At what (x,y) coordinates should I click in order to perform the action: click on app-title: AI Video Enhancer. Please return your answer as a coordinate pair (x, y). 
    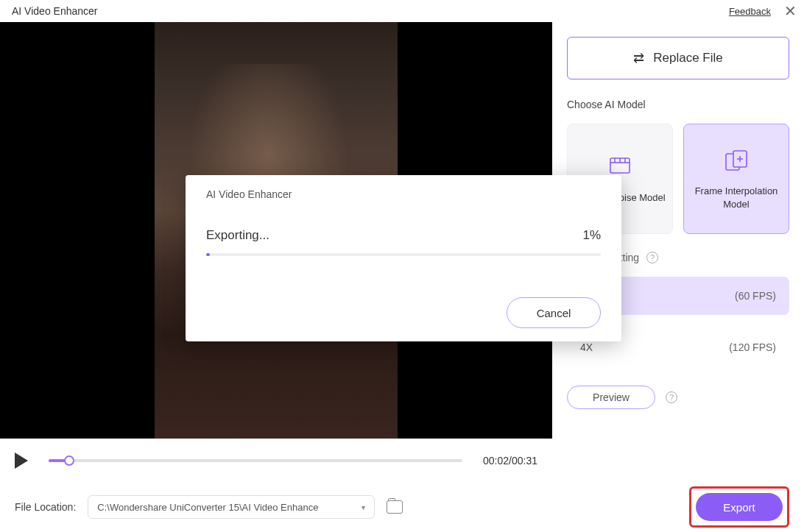
    Looking at the image, I should click on (54, 11).